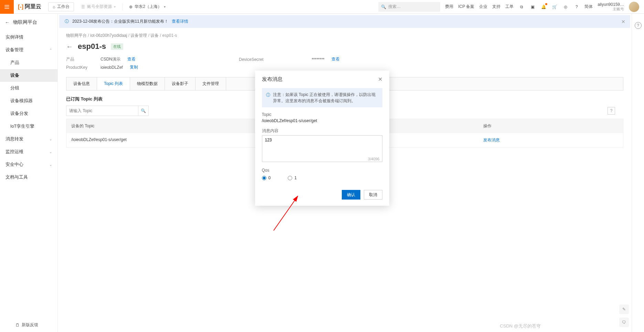 Image resolution: width=644 pixels, height=332 pixels. What do you see at coordinates (351, 195) in the screenshot?
I see `confirm-button: 确认` at bounding box center [351, 195].